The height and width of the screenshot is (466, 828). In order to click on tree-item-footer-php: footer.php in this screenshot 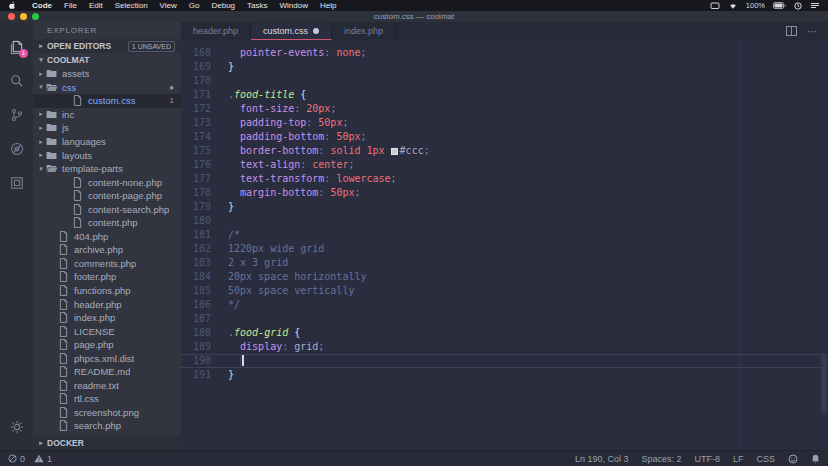, I will do `click(107, 277)`.